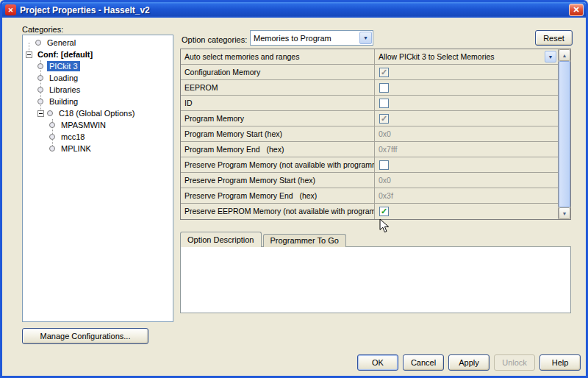 The width and height of the screenshot is (588, 378). I want to click on property-dropdown: Allow PICkit 3 to Select Memories▼, so click(466, 57).